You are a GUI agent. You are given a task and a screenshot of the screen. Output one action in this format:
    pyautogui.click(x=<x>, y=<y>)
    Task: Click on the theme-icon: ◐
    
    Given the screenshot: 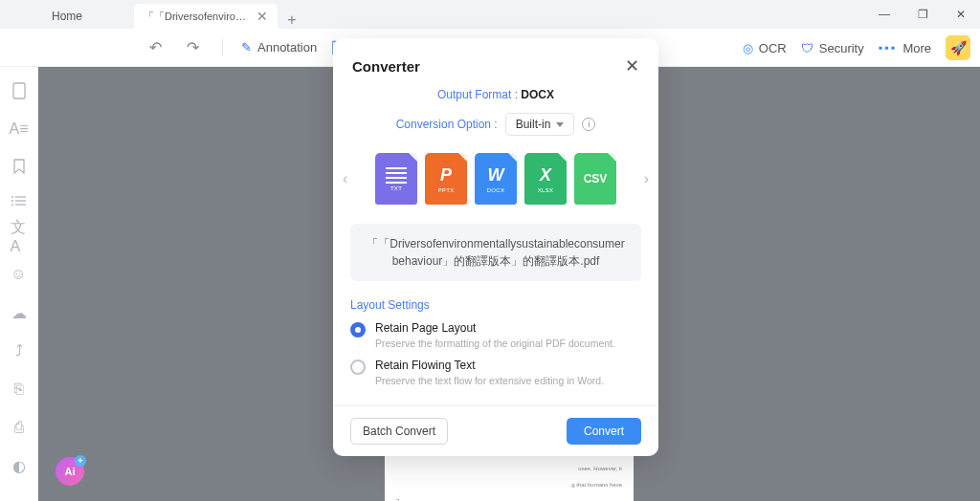 What is the action you would take?
    pyautogui.click(x=19, y=466)
    